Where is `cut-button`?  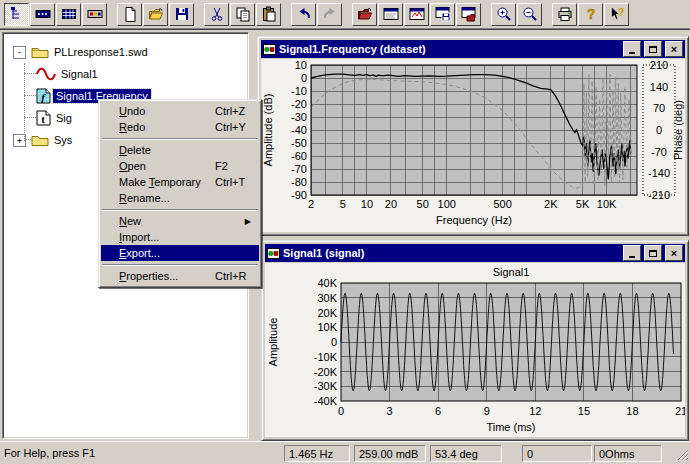
cut-button is located at coordinates (216, 14).